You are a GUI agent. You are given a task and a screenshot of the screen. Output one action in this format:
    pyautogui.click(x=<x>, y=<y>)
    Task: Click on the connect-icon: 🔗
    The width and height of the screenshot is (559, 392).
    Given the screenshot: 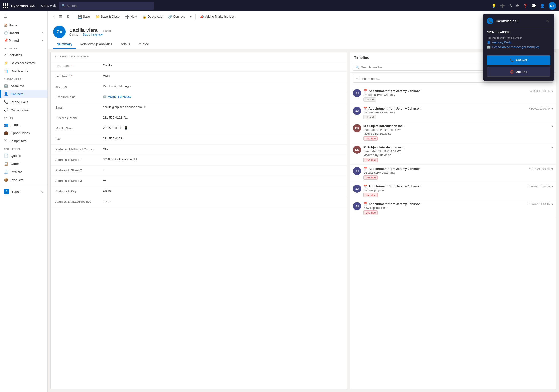 What is the action you would take?
    pyautogui.click(x=170, y=17)
    